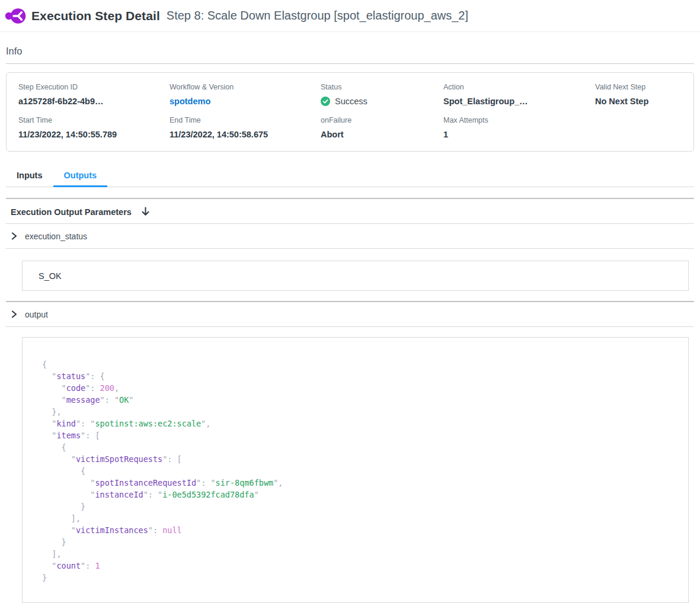 Image resolution: width=700 pixels, height=603 pixels. What do you see at coordinates (30, 175) in the screenshot?
I see `tab-inputs: Inputs` at bounding box center [30, 175].